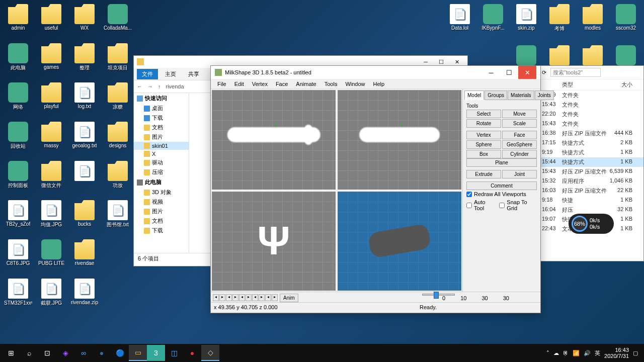 This screenshot has height=362, width=644. I want to click on tray-up-icon: ˄, so click(548, 353).